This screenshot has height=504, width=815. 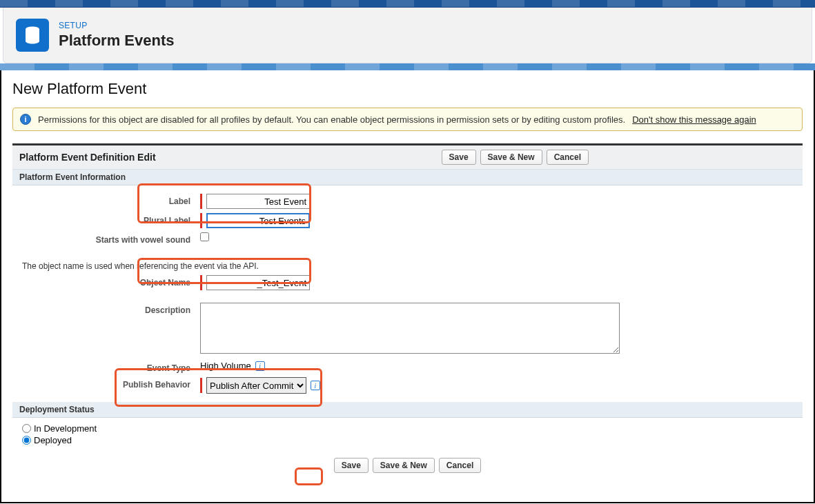 I want to click on event-type-value: High Volume, so click(x=226, y=365).